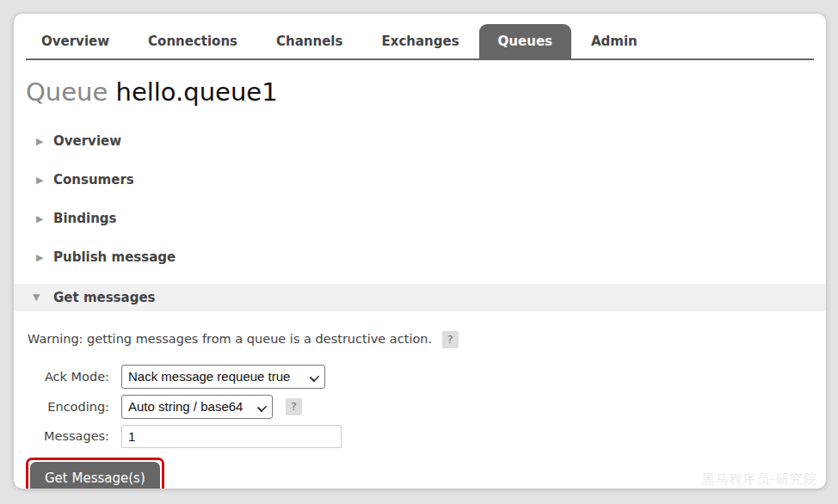 Image resolution: width=838 pixels, height=504 pixels. I want to click on ack-mode-label: Ack Mode:, so click(67, 377).